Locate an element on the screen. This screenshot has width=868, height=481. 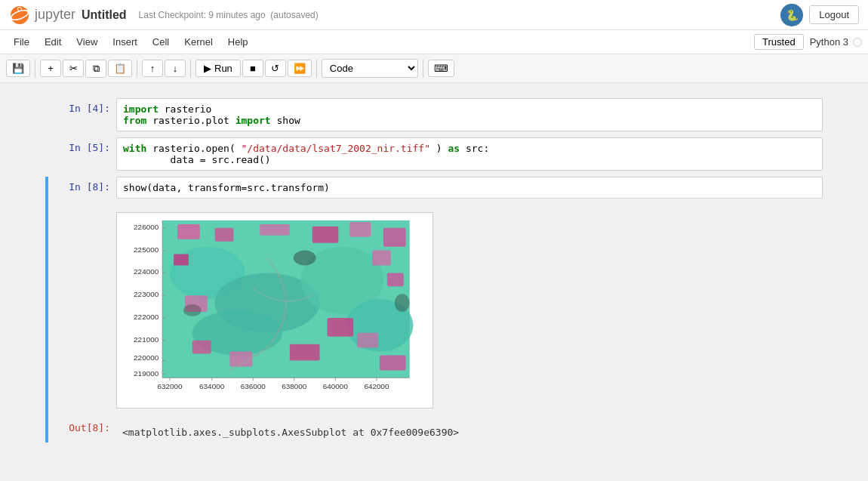
cut-cell-button: ✂ is located at coordinates (73, 68).